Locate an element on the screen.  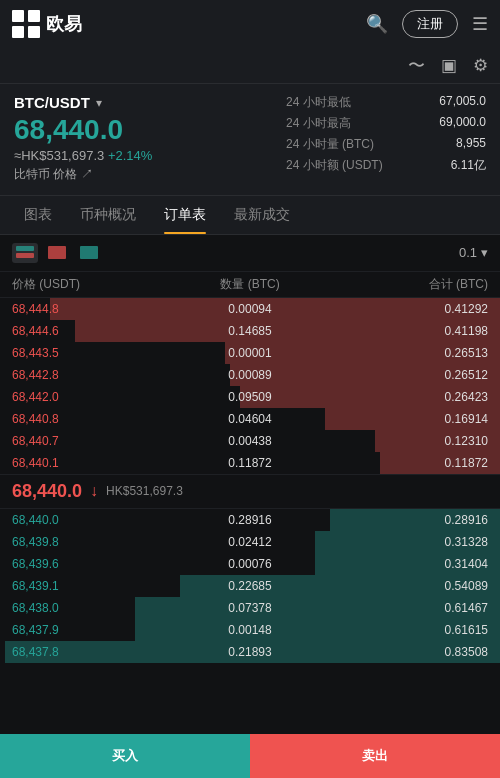
ask-qty: 0.00438 is located at coordinates (250, 441).